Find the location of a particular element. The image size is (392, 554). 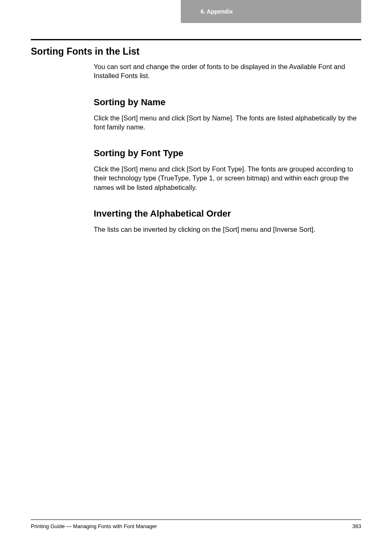

section-heading: Sorting by Font Type is located at coordinates (228, 153).